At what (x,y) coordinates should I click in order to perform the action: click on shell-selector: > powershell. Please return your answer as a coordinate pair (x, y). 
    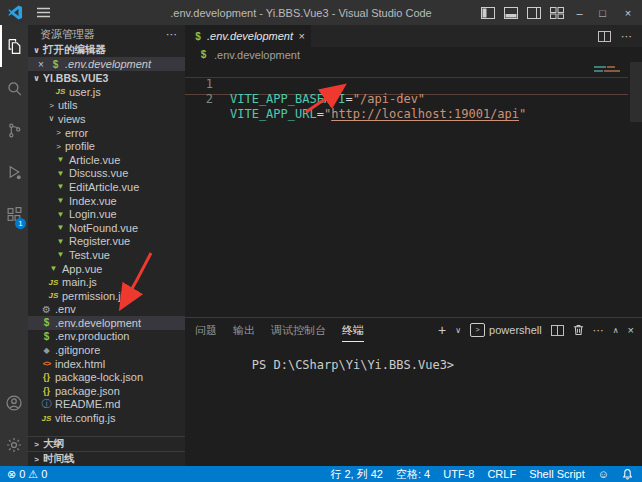
    Looking at the image, I should click on (506, 330).